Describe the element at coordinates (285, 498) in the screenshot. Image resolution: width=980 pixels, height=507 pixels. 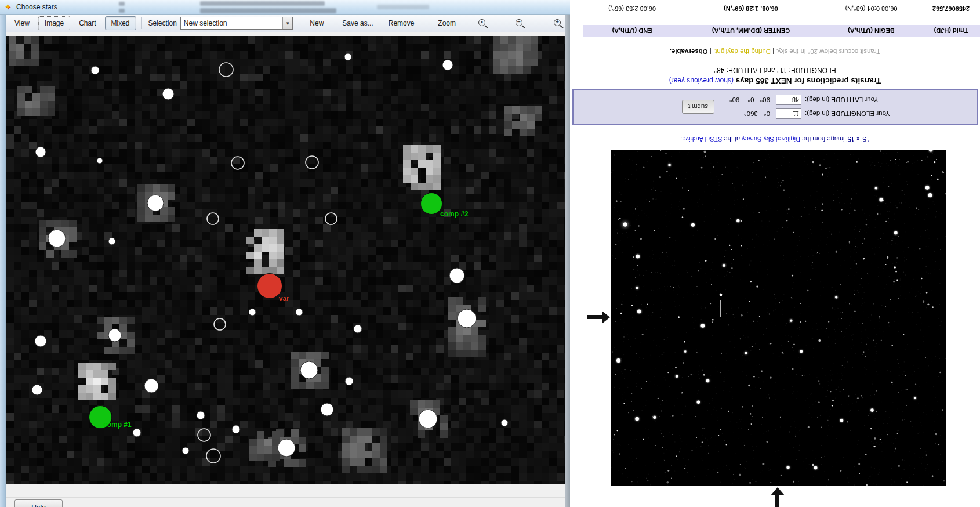
I see `divider` at that location.